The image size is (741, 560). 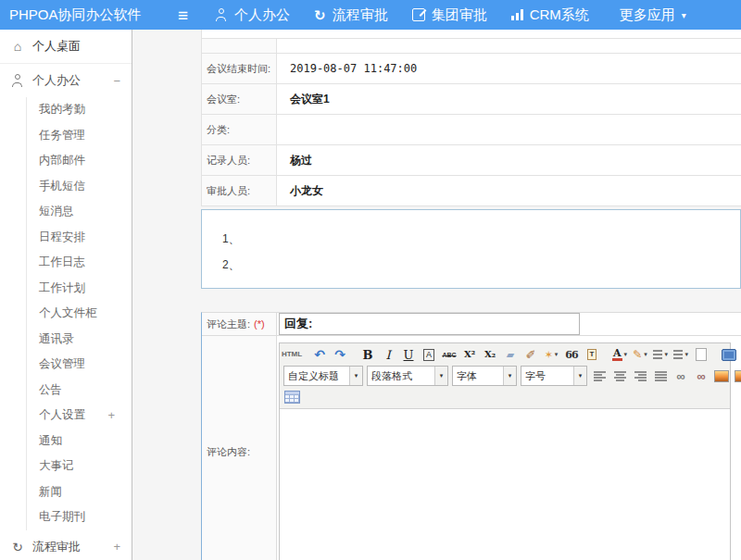 What do you see at coordinates (640, 376) in the screenshot?
I see `align-right-icon` at bounding box center [640, 376].